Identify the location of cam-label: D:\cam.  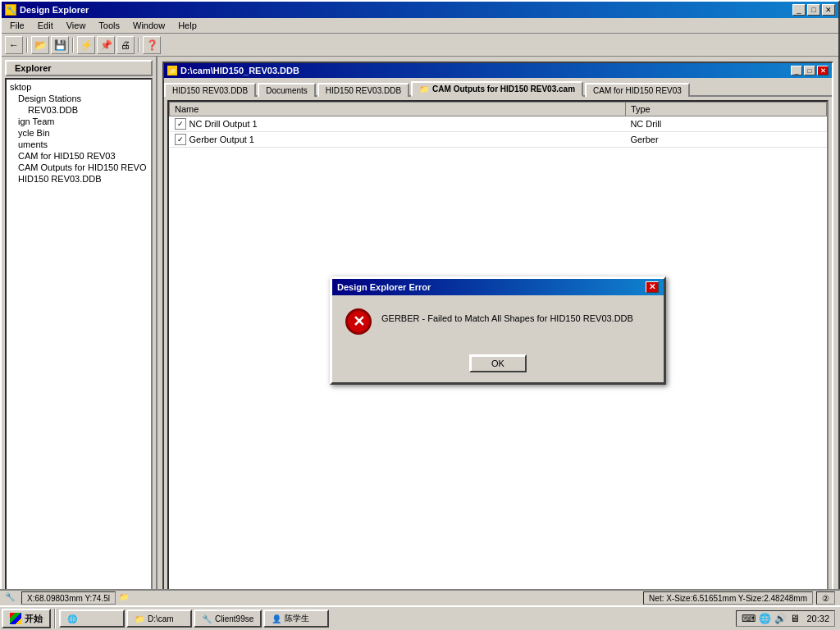
(161, 619).